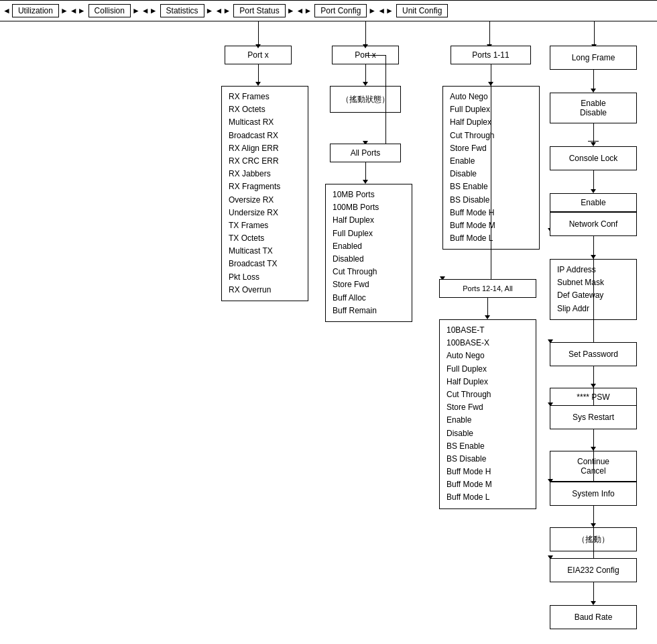  What do you see at coordinates (593, 617) in the screenshot?
I see `baud-rate-box: Baud Rate` at bounding box center [593, 617].